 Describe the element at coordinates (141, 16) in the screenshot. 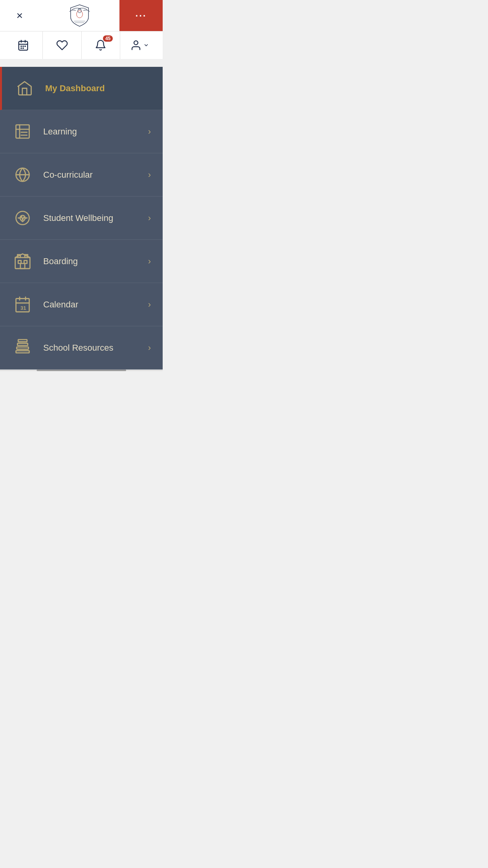

I see `more-dots-icon: ···` at that location.